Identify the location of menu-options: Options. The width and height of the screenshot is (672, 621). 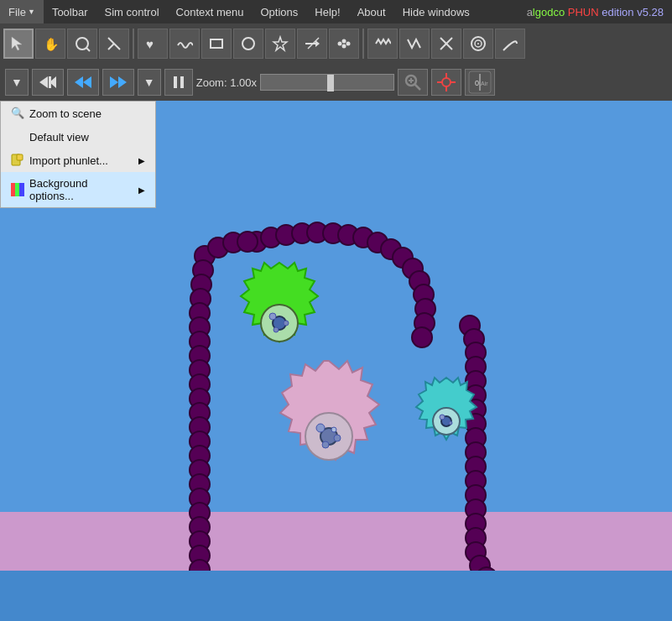
(279, 12).